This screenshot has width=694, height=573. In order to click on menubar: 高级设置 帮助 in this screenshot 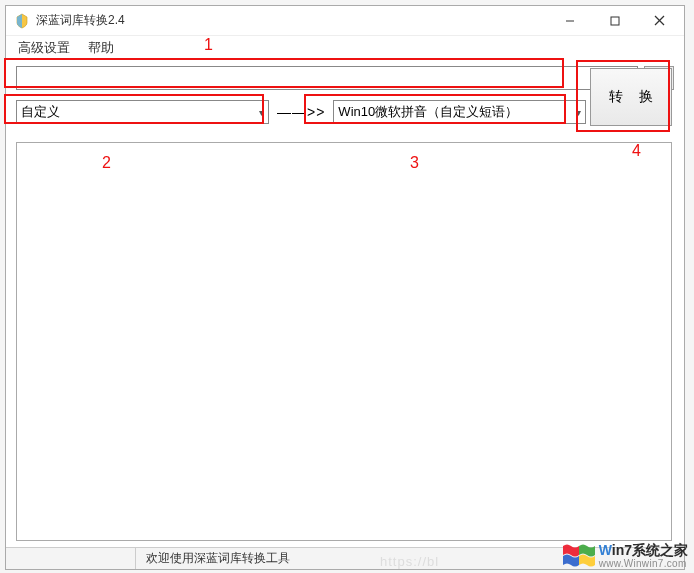, I will do `click(345, 48)`.